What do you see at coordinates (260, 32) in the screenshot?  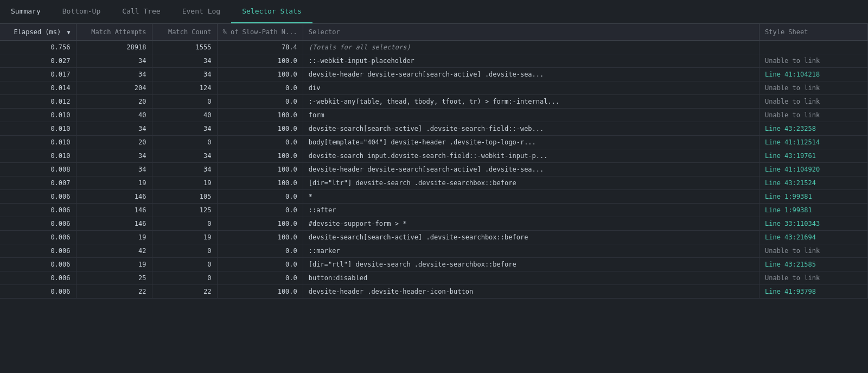 I see `col-slow-path-label: % of Slow-Path N...` at bounding box center [260, 32].